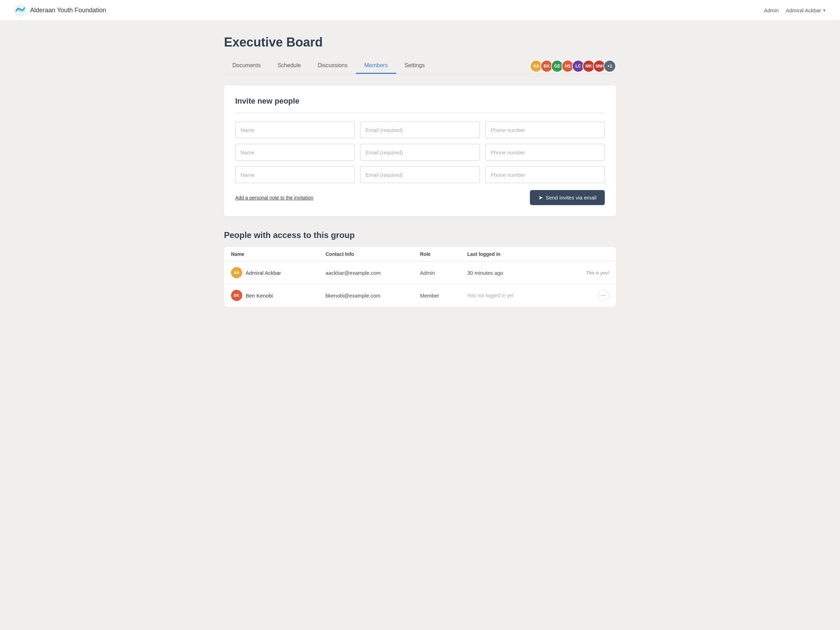 The height and width of the screenshot is (630, 840). I want to click on page-title: Executive Board, so click(420, 43).